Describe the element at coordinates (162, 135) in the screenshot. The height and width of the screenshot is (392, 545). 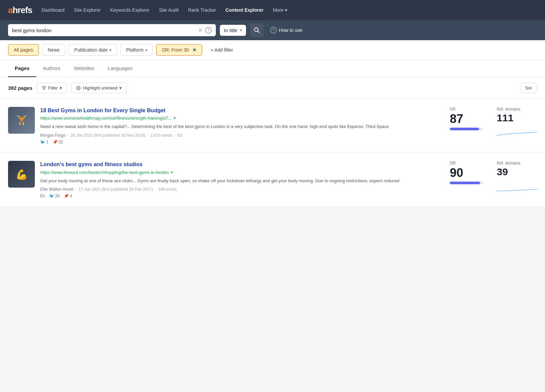
I see `result-words: 2,610 words` at that location.